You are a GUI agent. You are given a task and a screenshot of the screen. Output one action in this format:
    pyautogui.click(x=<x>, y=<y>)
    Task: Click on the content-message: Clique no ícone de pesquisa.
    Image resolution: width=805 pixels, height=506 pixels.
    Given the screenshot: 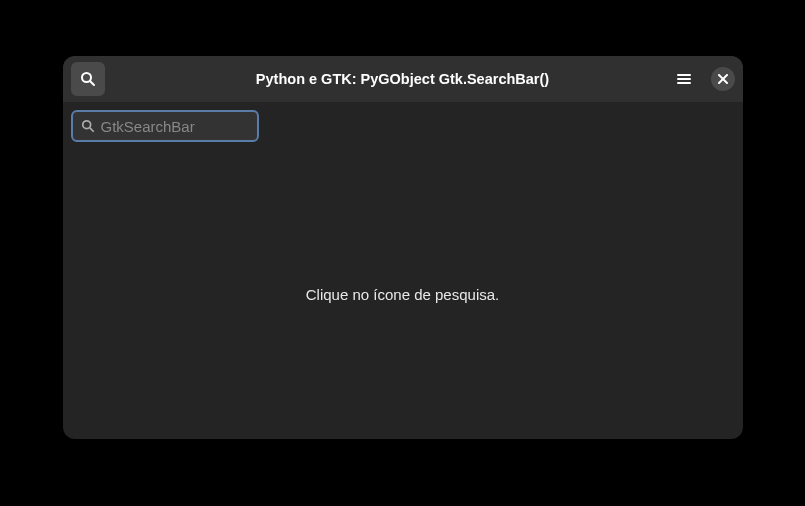 What is the action you would take?
    pyautogui.click(x=402, y=294)
    